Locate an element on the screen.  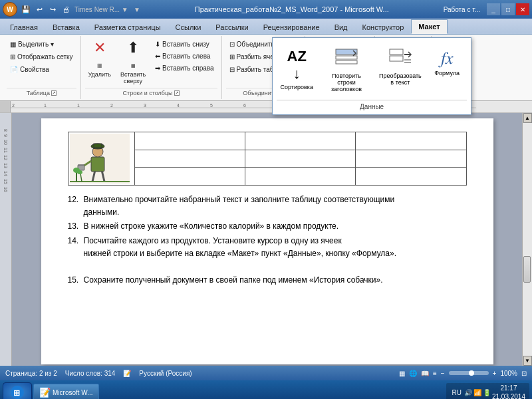
item-num-14: 14. is located at coordinates (74, 247).